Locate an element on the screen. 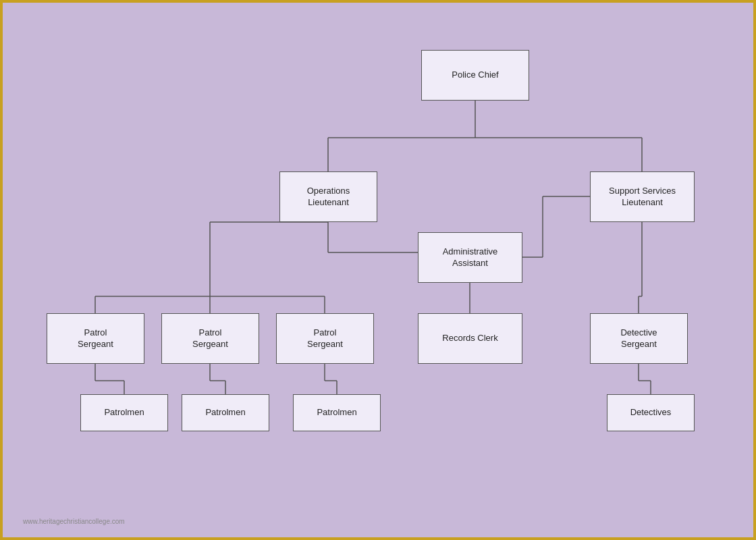 This screenshot has width=756, height=540. ps2-box: PatrolSergeant is located at coordinates (211, 339).